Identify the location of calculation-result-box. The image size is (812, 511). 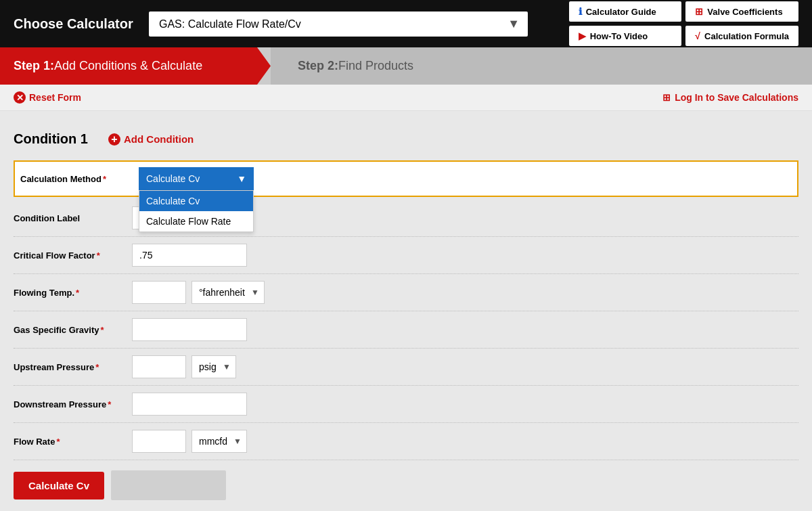
(168, 485).